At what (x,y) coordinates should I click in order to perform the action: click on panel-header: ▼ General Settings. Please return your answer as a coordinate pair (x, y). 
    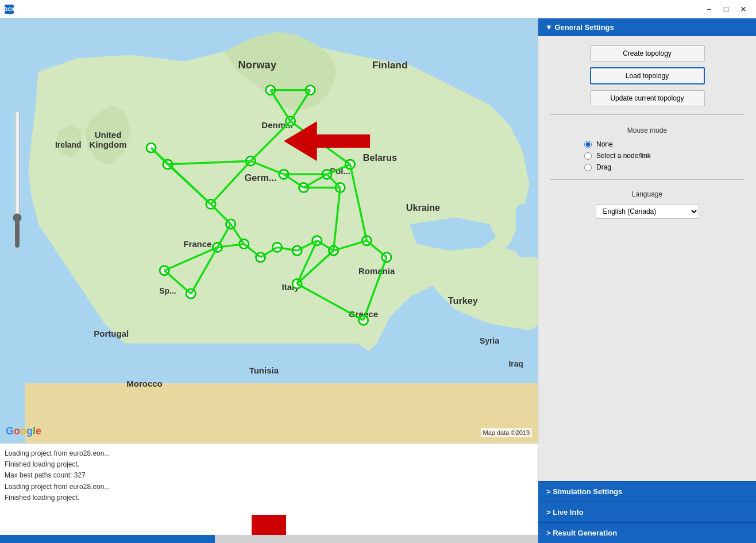
    Looking at the image, I should click on (647, 28).